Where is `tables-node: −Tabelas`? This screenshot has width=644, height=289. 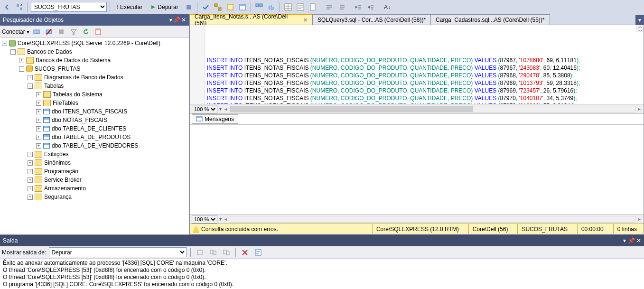
tables-node: −Tabelas is located at coordinates (94, 86).